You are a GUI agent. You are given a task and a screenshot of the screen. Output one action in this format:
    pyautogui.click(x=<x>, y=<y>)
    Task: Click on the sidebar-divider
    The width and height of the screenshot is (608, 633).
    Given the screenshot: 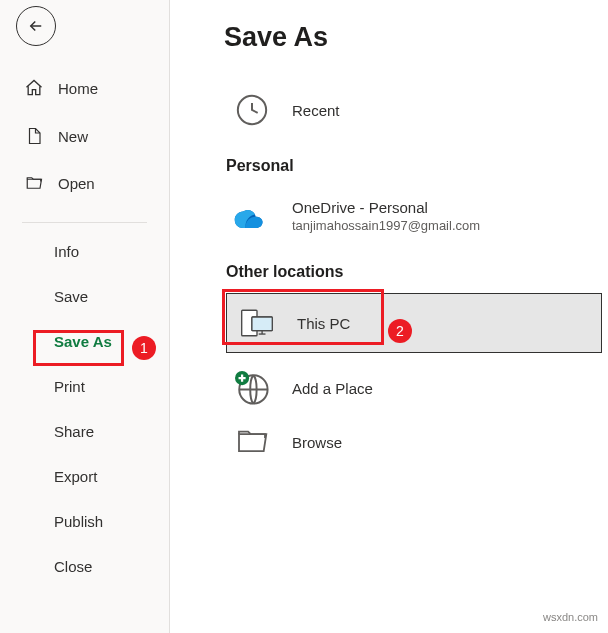 What is the action you would take?
    pyautogui.click(x=84, y=222)
    